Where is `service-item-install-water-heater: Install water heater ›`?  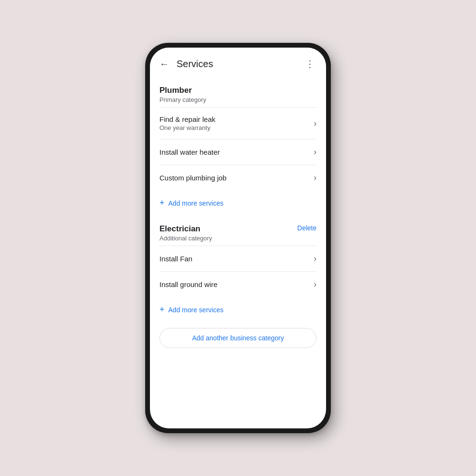 service-item-install-water-heater: Install water heater › is located at coordinates (238, 152).